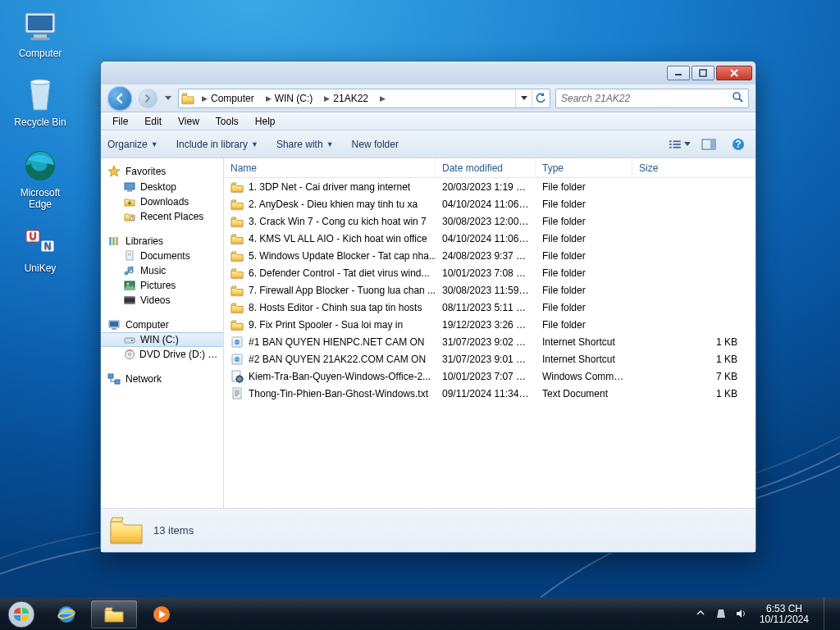 The height and width of the screenshot is (630, 840). I want to click on chevron-right-icon: ▶, so click(269, 98).